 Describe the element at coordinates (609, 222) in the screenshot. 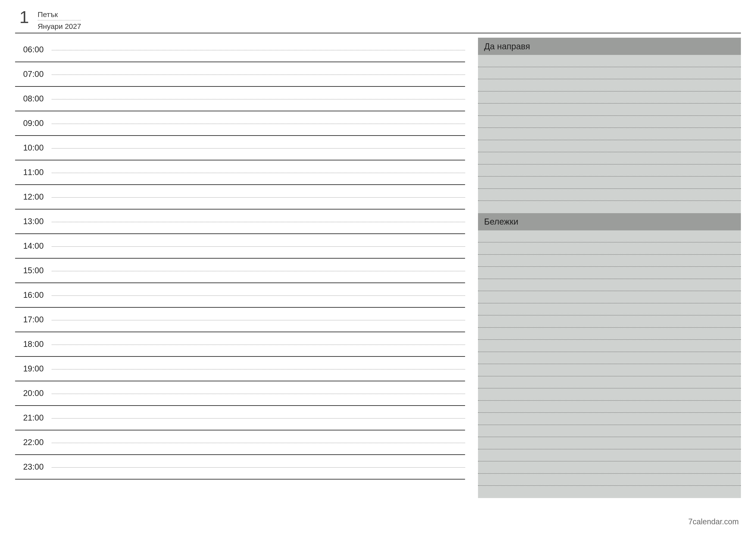

I see `notes-title: Бележки` at that location.